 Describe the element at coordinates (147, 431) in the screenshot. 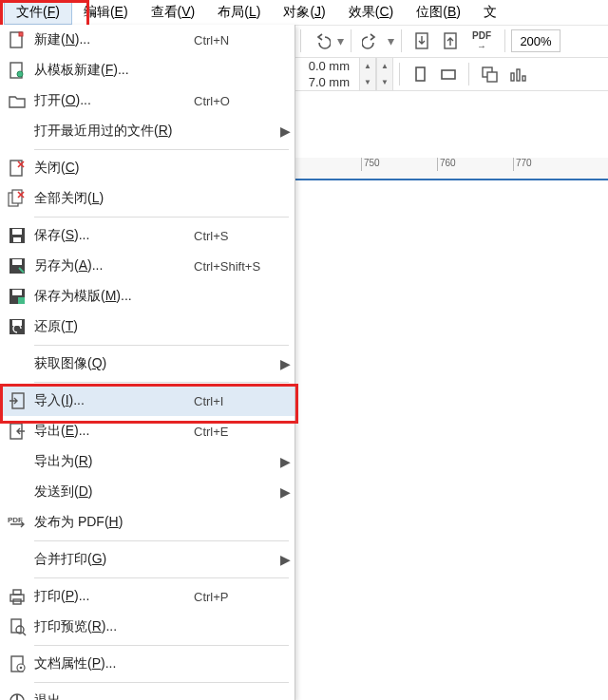

I see `menu-item-export-icon: 导出(E)...Ctrl+E` at that location.